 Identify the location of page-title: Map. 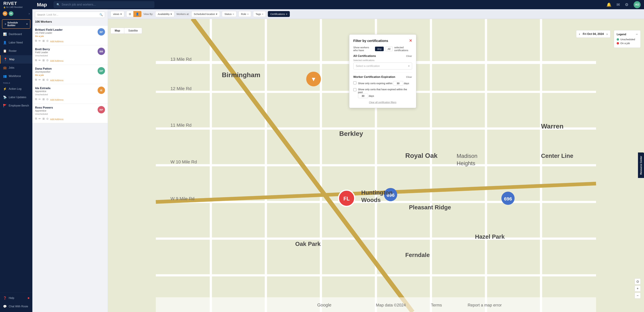
(42, 4).